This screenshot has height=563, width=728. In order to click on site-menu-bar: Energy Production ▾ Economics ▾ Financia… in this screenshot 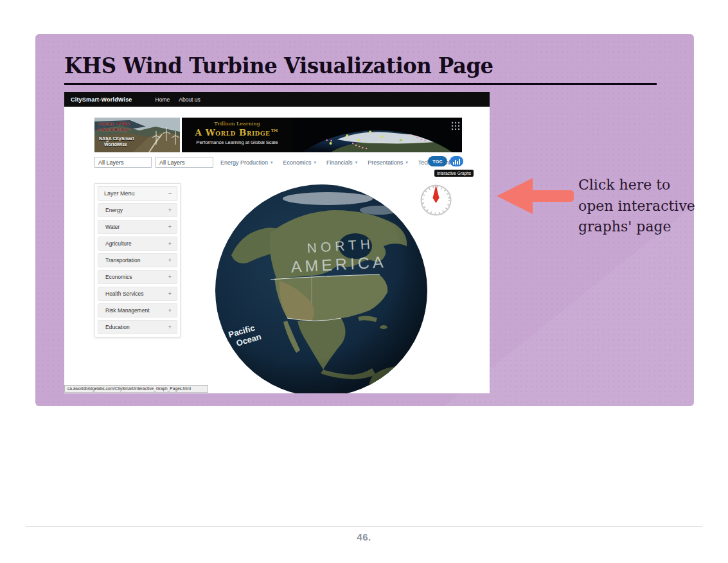, I will do `click(339, 162)`.